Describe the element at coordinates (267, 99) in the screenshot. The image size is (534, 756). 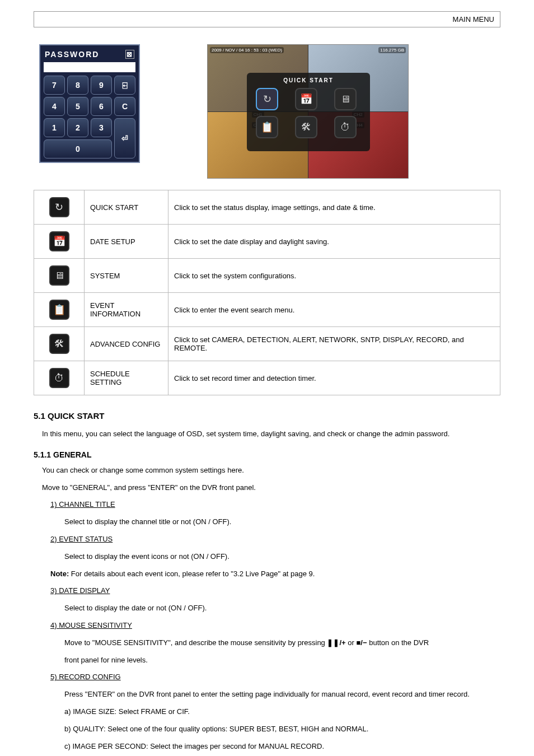
I see `qs-quick-start-icon: ↻` at that location.